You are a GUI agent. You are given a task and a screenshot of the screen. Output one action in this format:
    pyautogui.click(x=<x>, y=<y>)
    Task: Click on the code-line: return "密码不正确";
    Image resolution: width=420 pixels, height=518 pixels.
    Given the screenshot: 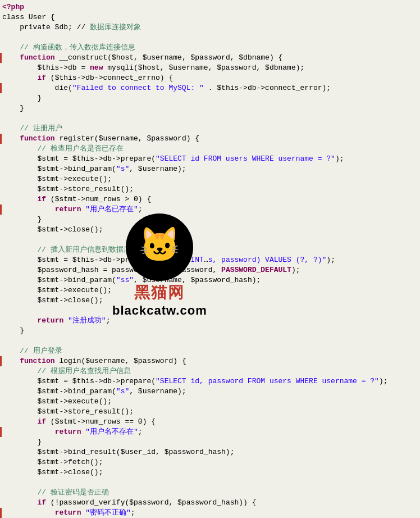 What is the action you would take?
    pyautogui.click(x=210, y=513)
    